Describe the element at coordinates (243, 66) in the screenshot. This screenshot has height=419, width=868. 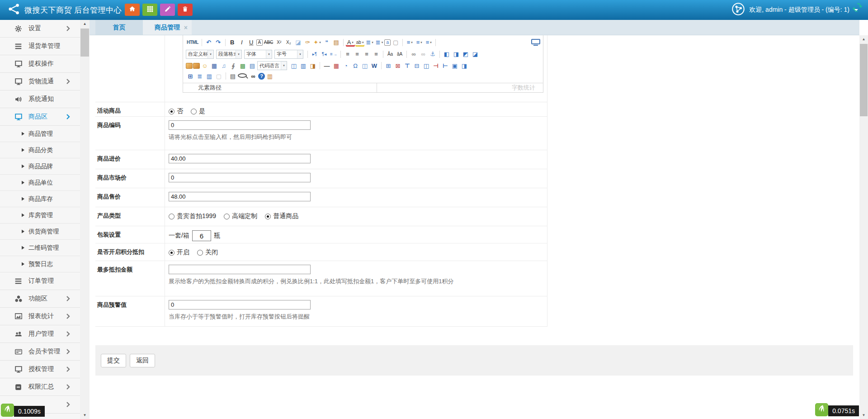
I see `insert-map-icon: ▩` at that location.